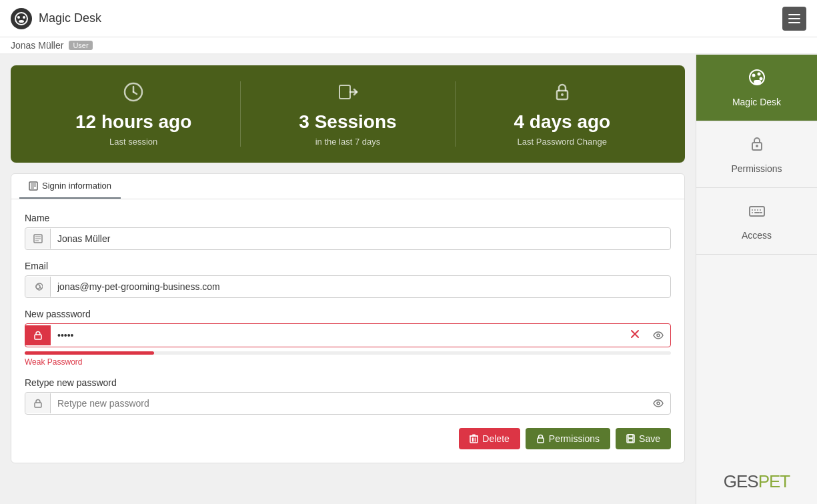  Describe the element at coordinates (650, 439) in the screenshot. I see `save-button-label: Save` at that location.